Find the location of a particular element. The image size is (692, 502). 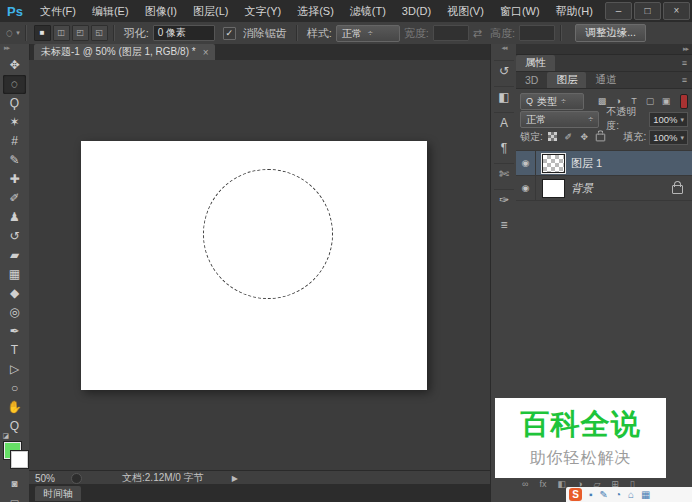

menu-3d: 3D(D) is located at coordinates (416, 11).